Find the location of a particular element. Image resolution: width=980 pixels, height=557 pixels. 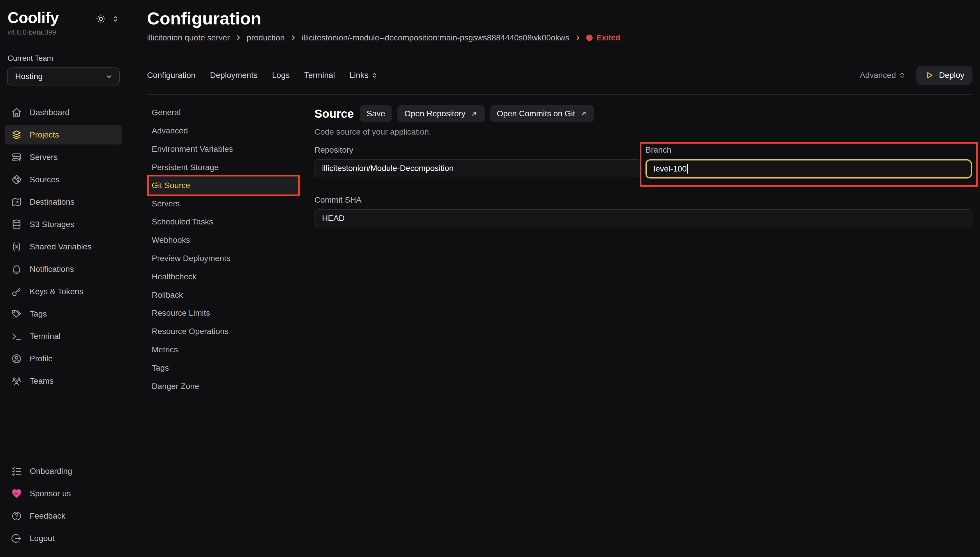

subnav-item-persistent-storage: Persistent Storage is located at coordinates (223, 167).